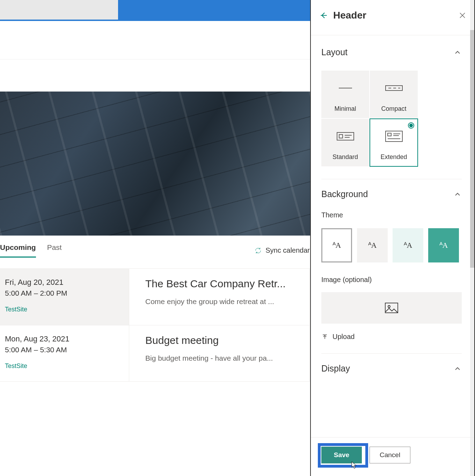 This screenshot has height=476, width=475. Describe the element at coordinates (59, 10) in the screenshot. I see `search-input` at that location.